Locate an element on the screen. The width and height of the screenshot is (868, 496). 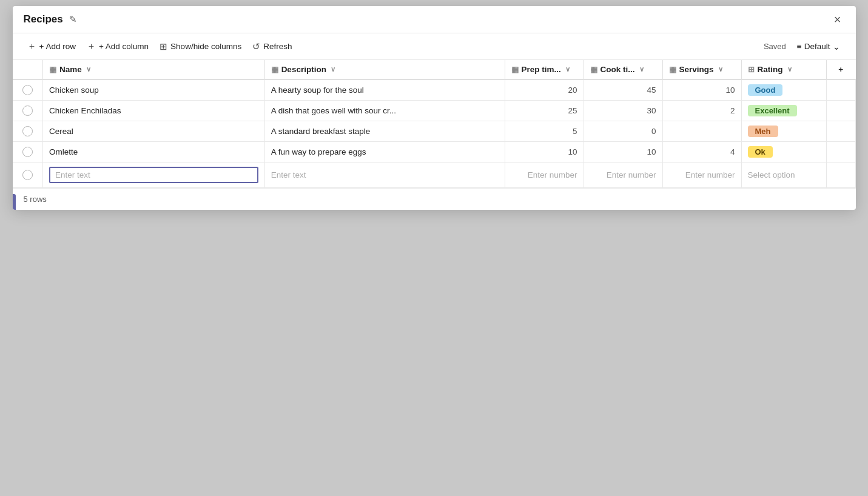
saved-label: Saved is located at coordinates (775, 46).